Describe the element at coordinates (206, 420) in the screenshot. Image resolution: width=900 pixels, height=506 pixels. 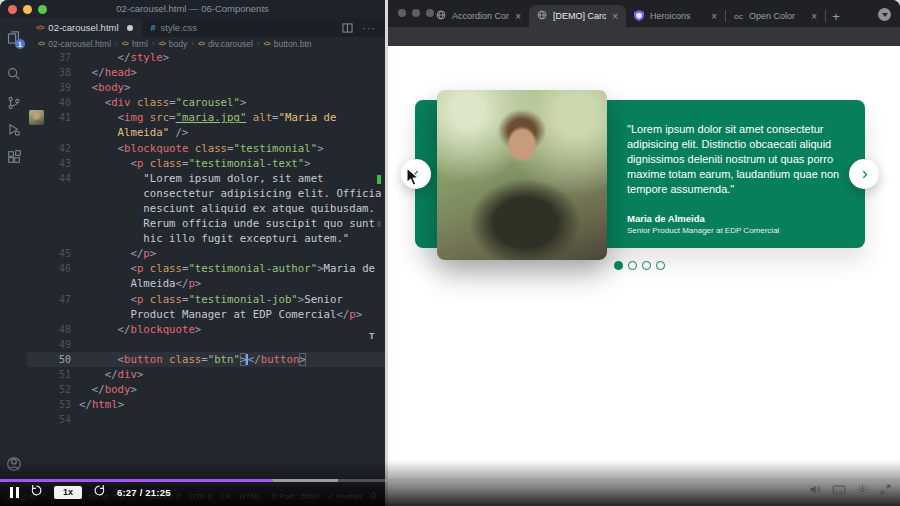
I see `code-line-54: 54` at that location.